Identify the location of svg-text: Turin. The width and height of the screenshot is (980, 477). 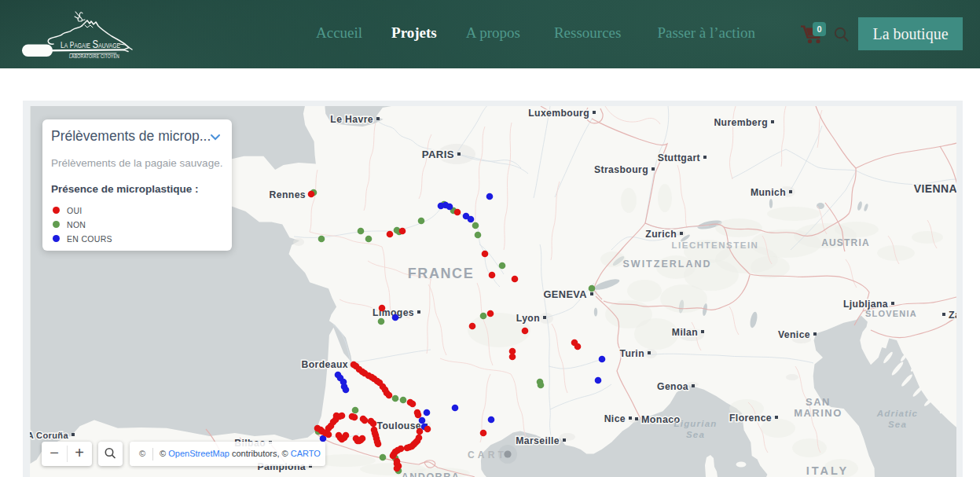
(632, 354).